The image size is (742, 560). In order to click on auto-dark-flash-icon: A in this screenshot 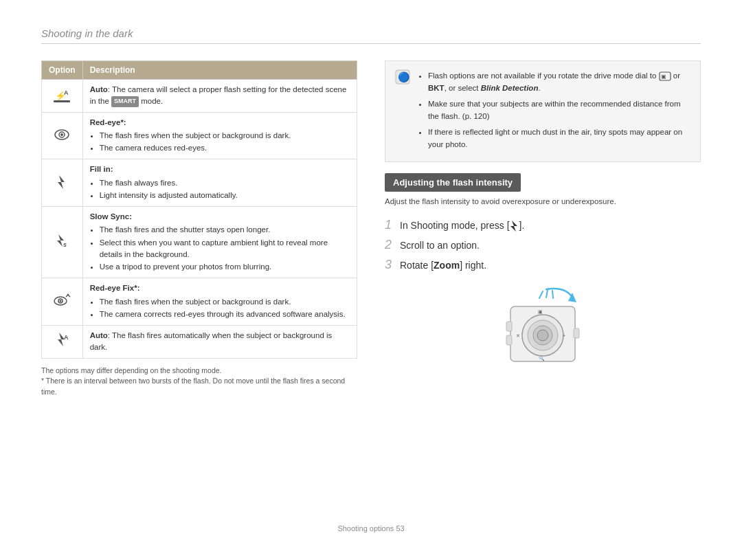, I will do `click(62, 341)`.